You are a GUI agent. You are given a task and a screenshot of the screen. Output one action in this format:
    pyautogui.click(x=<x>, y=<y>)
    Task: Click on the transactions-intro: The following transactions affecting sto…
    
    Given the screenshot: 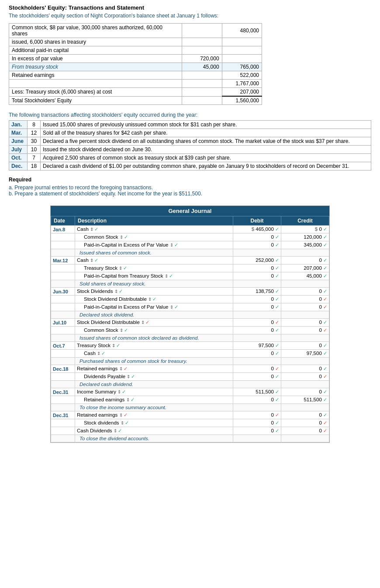 What is the action you would take?
    pyautogui.click(x=190, y=115)
    